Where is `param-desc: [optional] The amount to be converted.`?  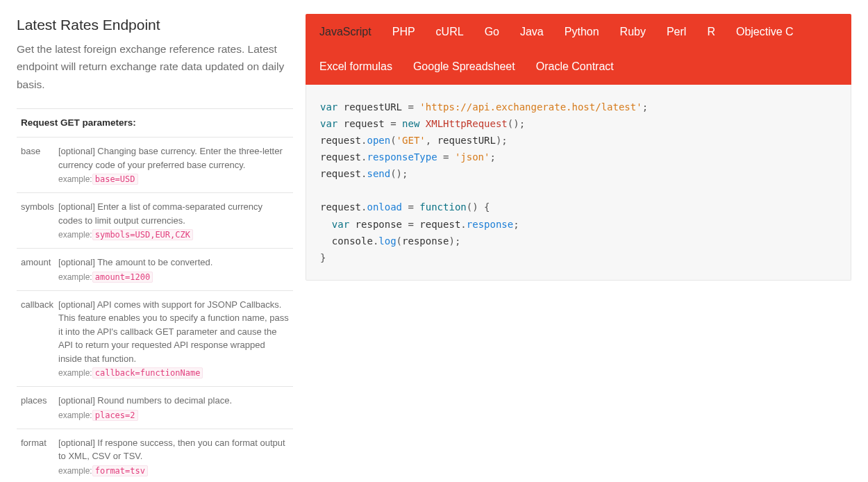 param-desc: [optional] The amount to be converted. is located at coordinates (174, 263).